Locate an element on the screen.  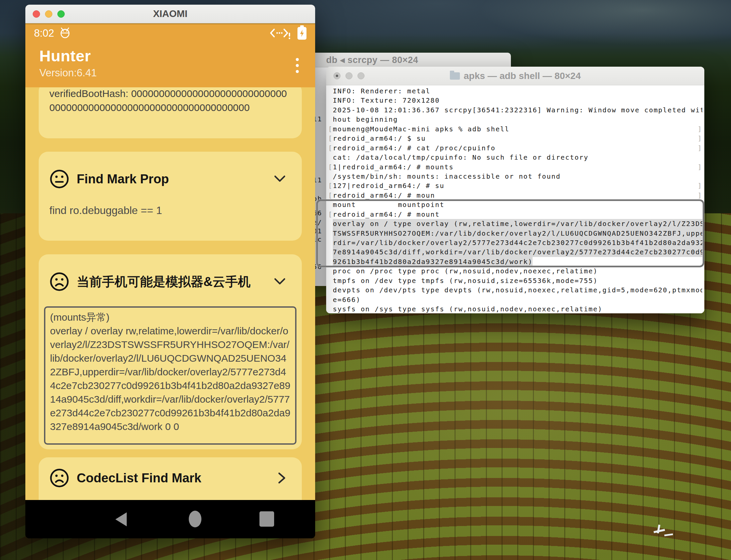
terminal-line: [moumeng@MoudeMac-mini apks % adb shell] is located at coordinates (515, 129).